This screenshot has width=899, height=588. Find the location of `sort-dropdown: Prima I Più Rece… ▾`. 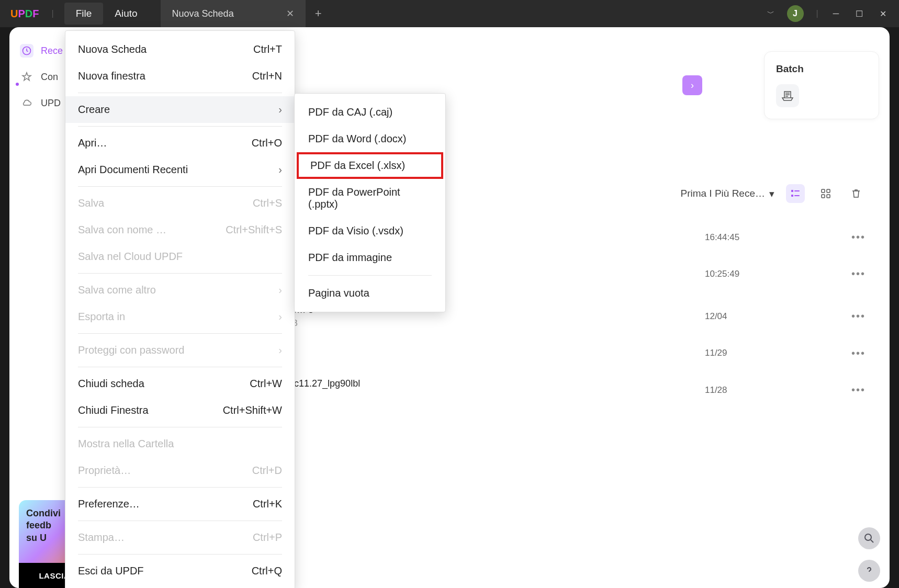

sort-dropdown: Prima I Più Rece… ▾ is located at coordinates (727, 194).